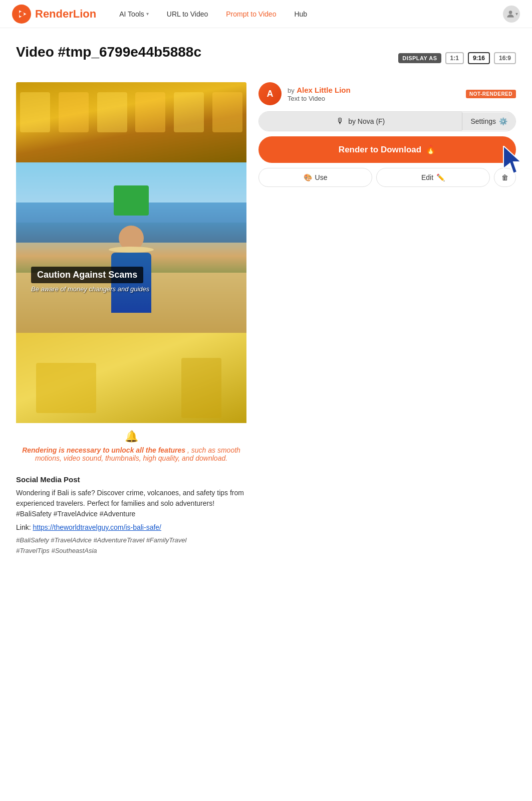 Image resolution: width=532 pixels, height=801 pixels. I want to click on nav-links: AI Tools ▾ URL to Video Prompt to Video …, so click(308, 14).